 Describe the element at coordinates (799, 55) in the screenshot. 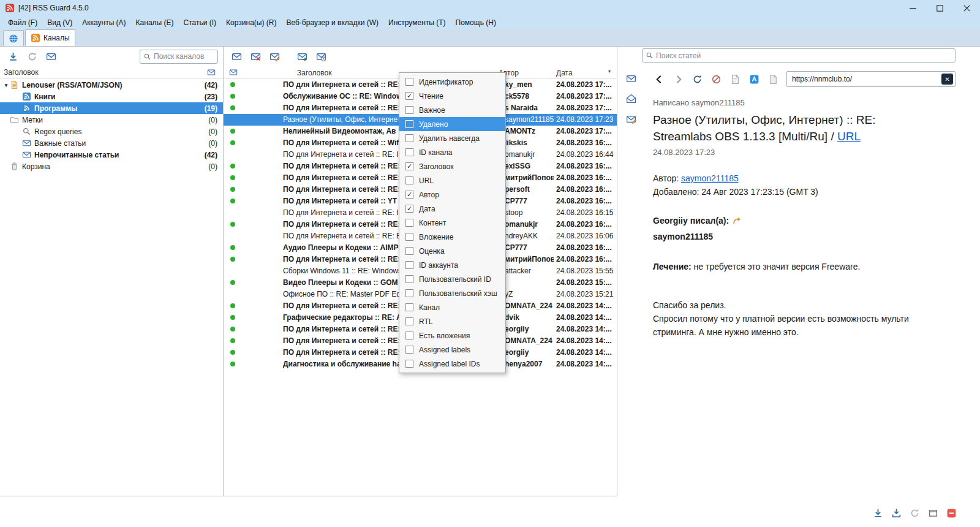

I see `articles-search` at that location.